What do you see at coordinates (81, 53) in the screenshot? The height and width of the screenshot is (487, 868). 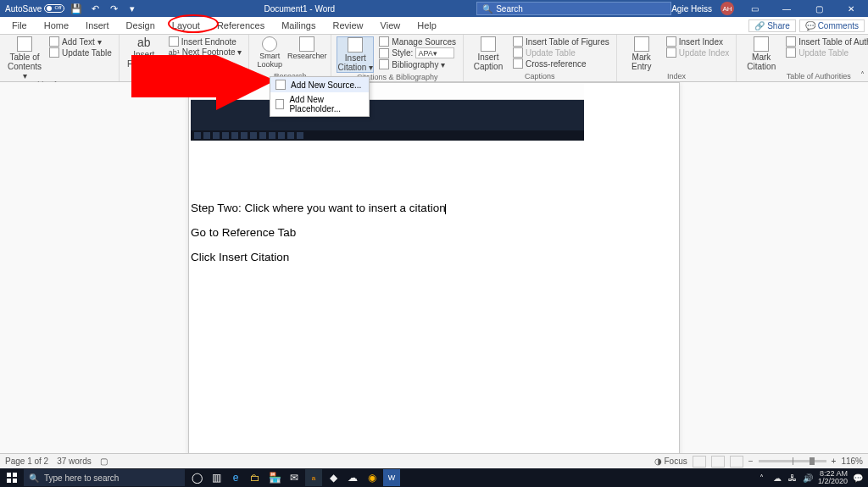 I see `update-toc-button: Update Table` at bounding box center [81, 53].